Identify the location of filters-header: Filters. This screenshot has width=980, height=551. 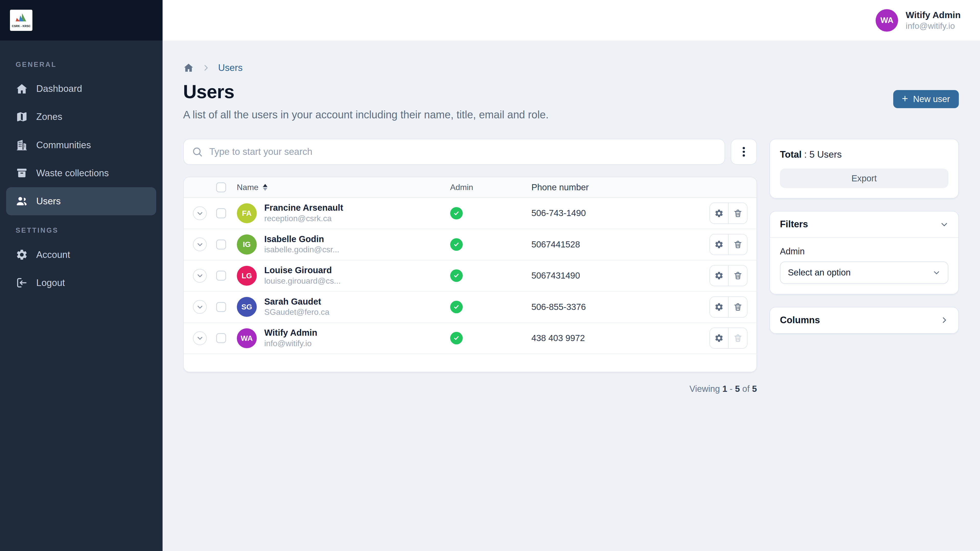
(864, 224).